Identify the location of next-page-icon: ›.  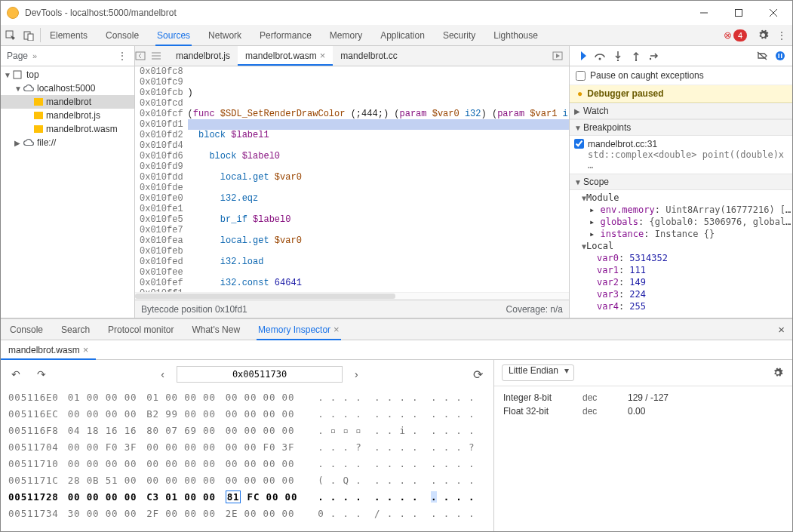
(356, 374).